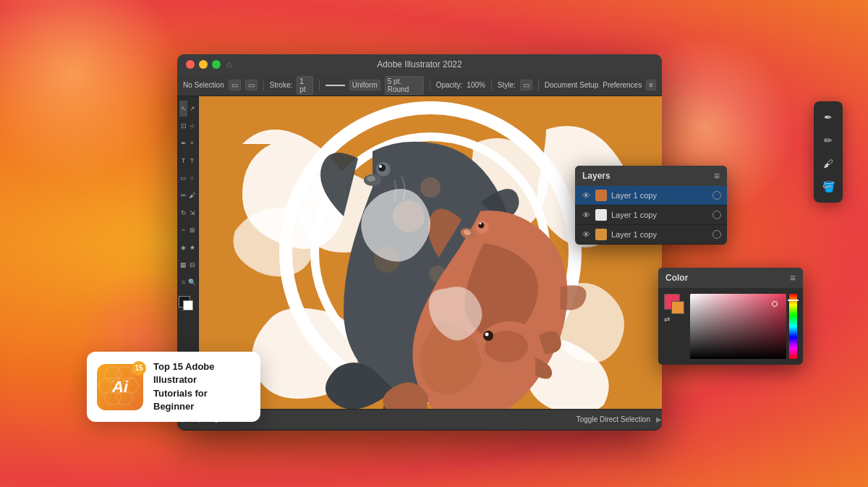 The image size is (868, 487). I want to click on preferences-button: Preferences, so click(622, 85).